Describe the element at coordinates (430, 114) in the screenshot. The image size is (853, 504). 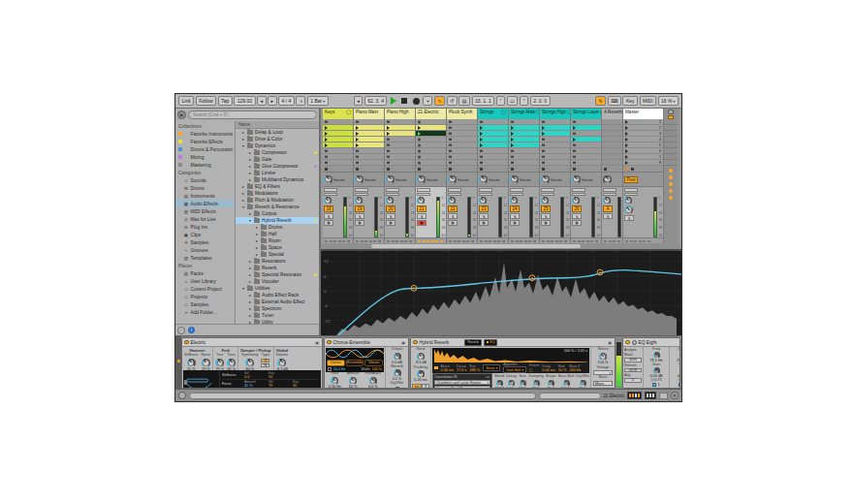
I see `track-header: 21 Electric ◯` at that location.